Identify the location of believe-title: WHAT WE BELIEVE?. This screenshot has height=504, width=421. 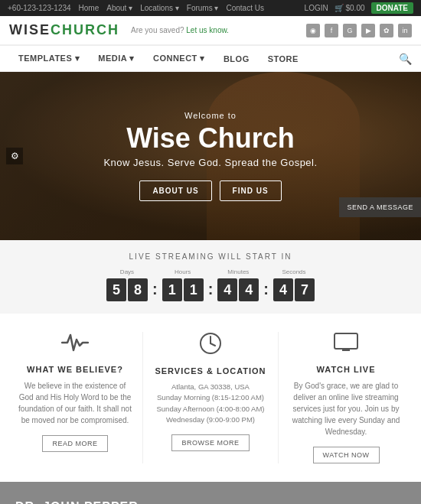
(75, 369).